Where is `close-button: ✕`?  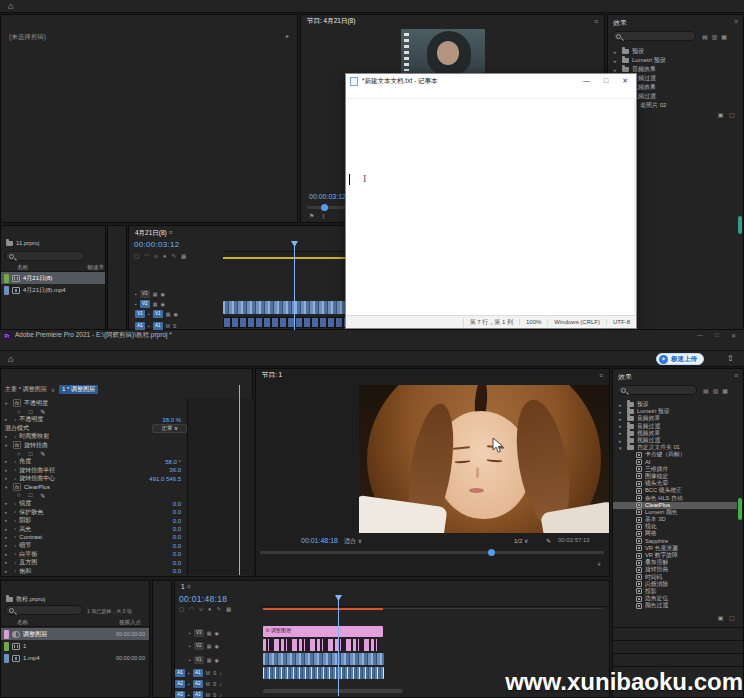 close-button: ✕ is located at coordinates (734, 336).